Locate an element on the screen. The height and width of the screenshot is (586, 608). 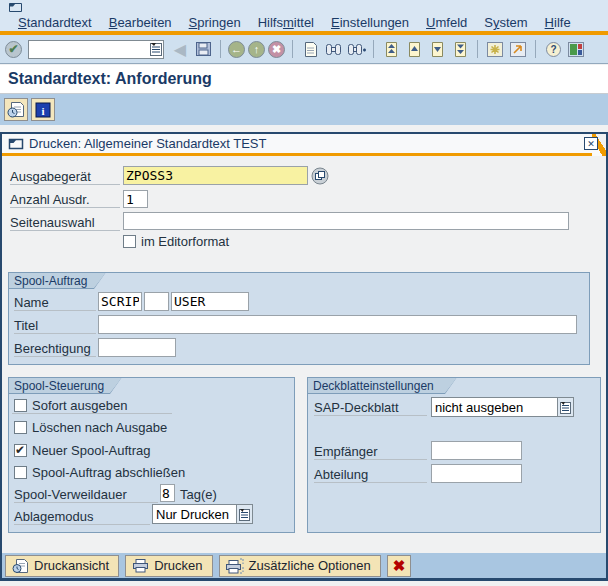
menu-hilfe: Hilfe is located at coordinates (558, 22).